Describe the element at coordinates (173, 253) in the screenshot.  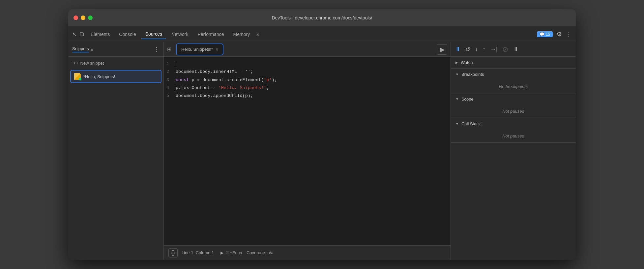
I see `format-button: {}` at that location.